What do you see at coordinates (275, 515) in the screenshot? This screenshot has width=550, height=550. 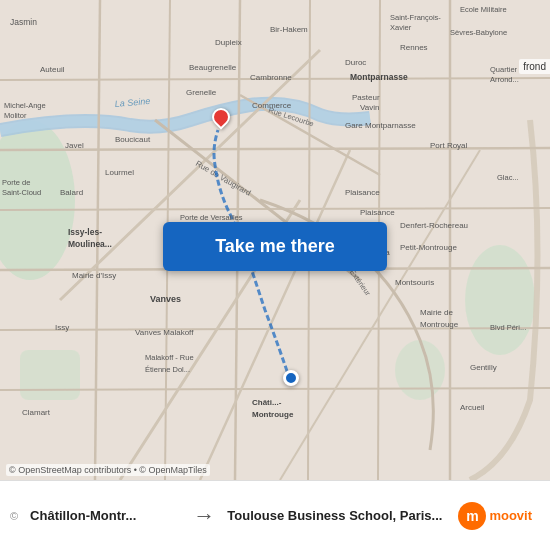 I see `bottom-bar: © Châtillon-Montr... → Toulouse Business…` at bounding box center [275, 515].